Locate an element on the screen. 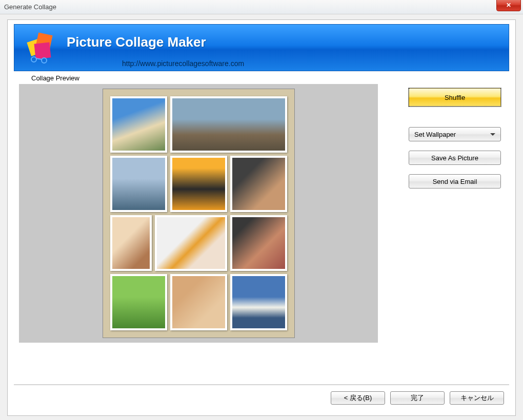 The width and height of the screenshot is (523, 420). window-title: Generate Collage is located at coordinates (30, 7).